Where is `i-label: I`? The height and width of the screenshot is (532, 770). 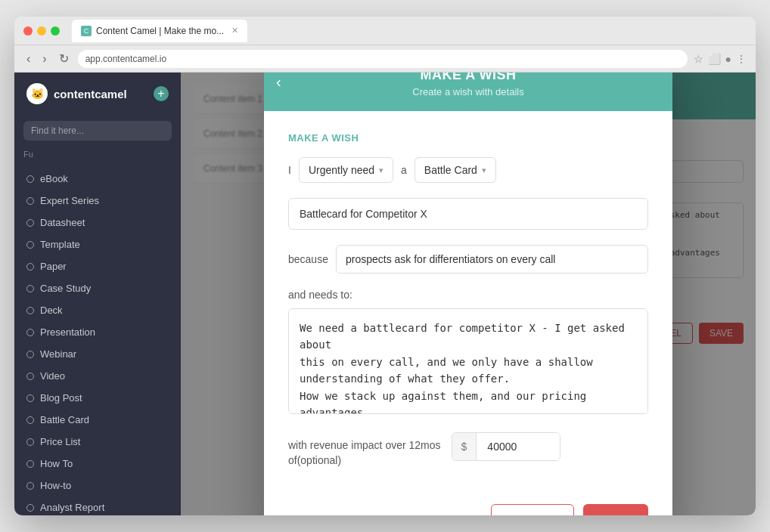
i-label: I is located at coordinates (290, 170).